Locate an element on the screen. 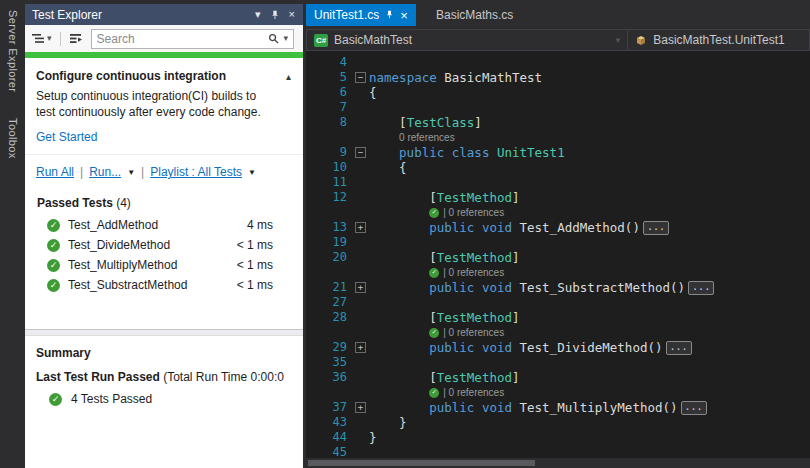 The image size is (810, 468). document-tabbar: UnitTest1.cs × BasicMaths.cs is located at coordinates (558, 16).